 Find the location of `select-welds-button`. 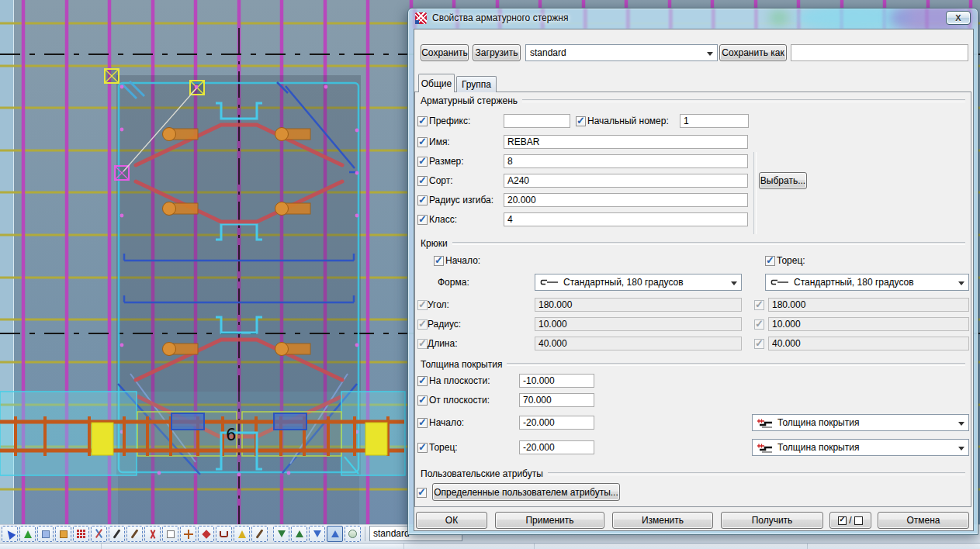

select-welds-button is located at coordinates (116, 533).